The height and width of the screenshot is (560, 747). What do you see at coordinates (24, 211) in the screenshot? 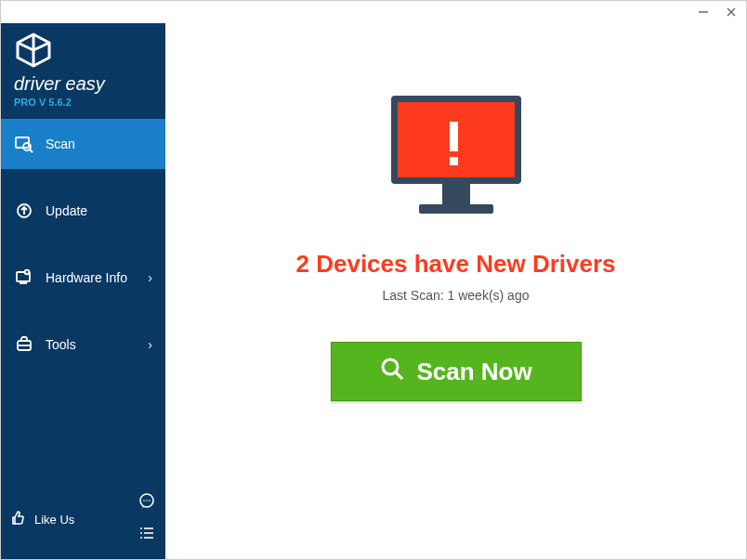
I see `update-icon` at bounding box center [24, 211].